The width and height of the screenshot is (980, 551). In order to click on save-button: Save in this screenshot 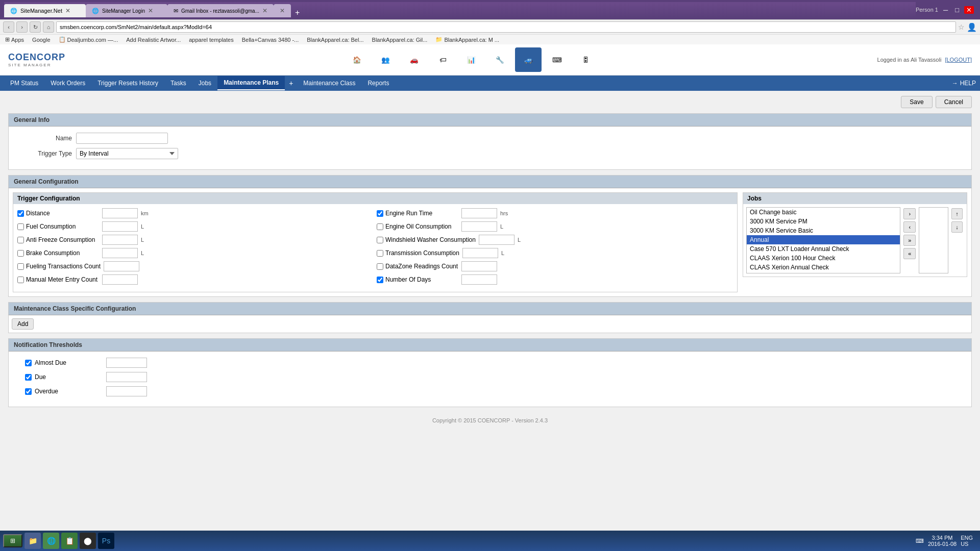, I will do `click(917, 102)`.